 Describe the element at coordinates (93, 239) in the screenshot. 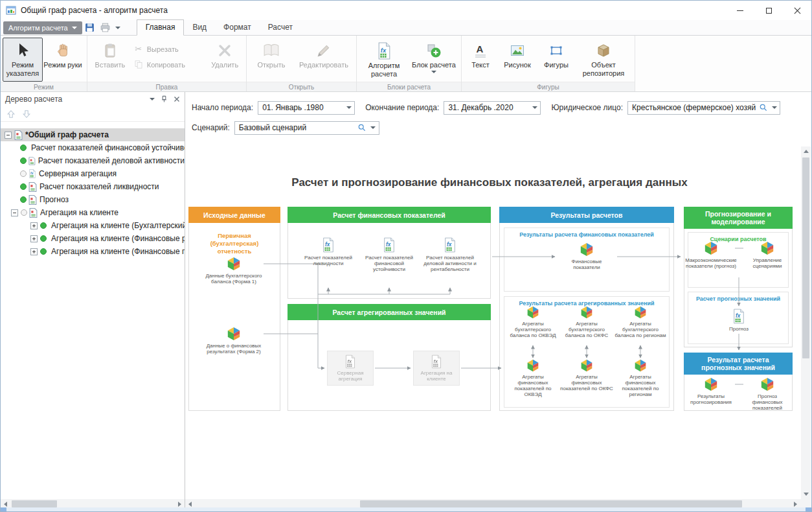

I see `tree-item-client-agg-finresults: Агрегация на клиенте (Финансовые ре` at that location.